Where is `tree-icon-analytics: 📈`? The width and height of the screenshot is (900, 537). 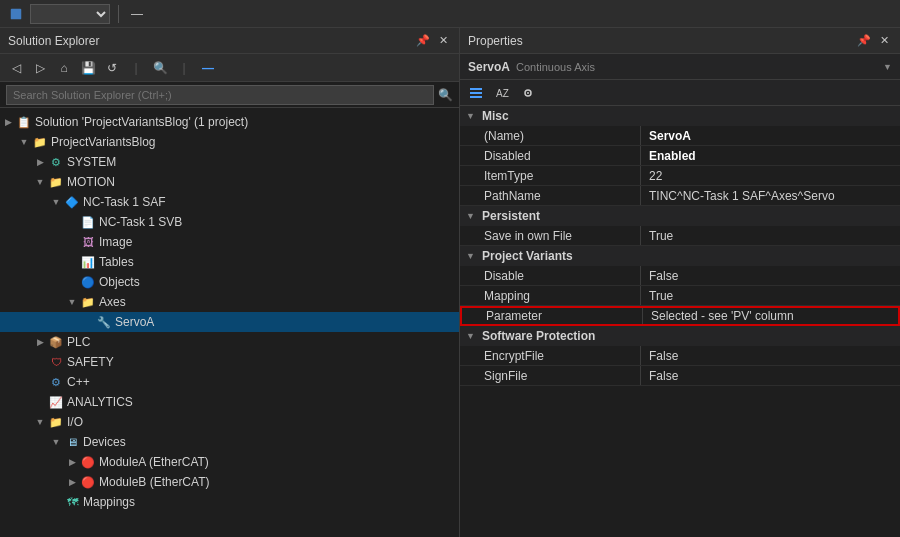 tree-icon-analytics: 📈 is located at coordinates (56, 402).